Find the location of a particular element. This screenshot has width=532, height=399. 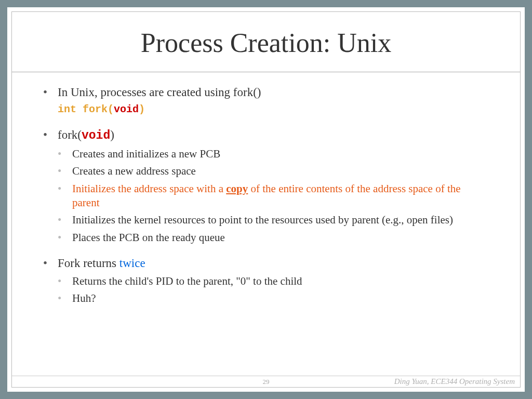

b2s3-copy: copy is located at coordinates (237, 189).